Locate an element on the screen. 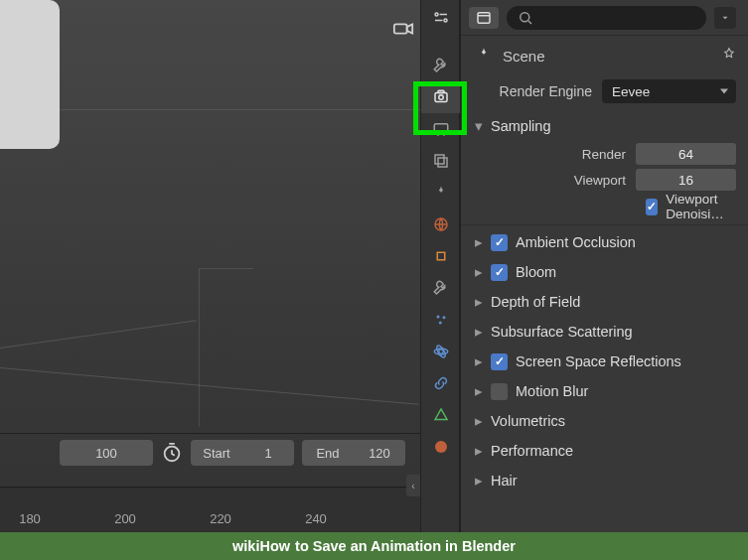 The height and width of the screenshot is (560, 748). auto-keyframe-icon is located at coordinates (172, 453).